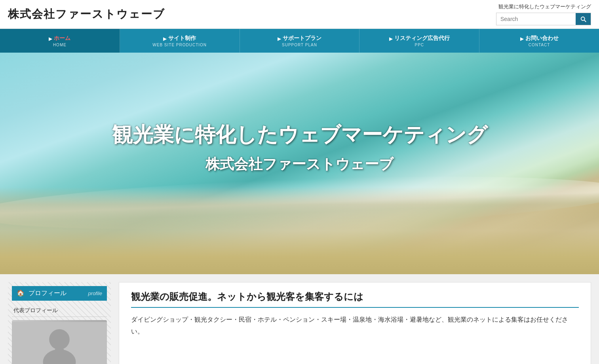  What do you see at coordinates (539, 45) in the screenshot?
I see `nav-en-contact: CONTACT` at bounding box center [539, 45].